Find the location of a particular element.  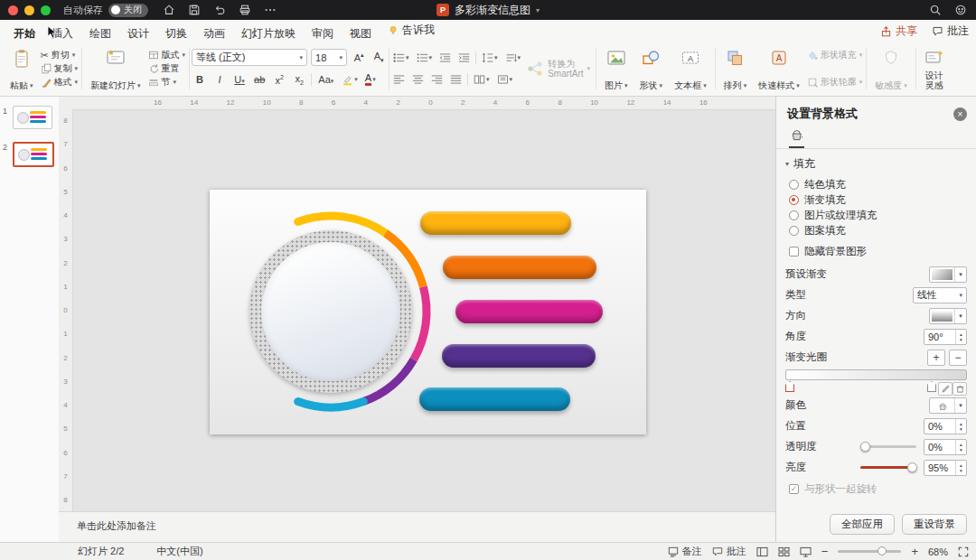

convert-to-smartart-button: 转换为SmartArt ▾ is located at coordinates (558, 69).